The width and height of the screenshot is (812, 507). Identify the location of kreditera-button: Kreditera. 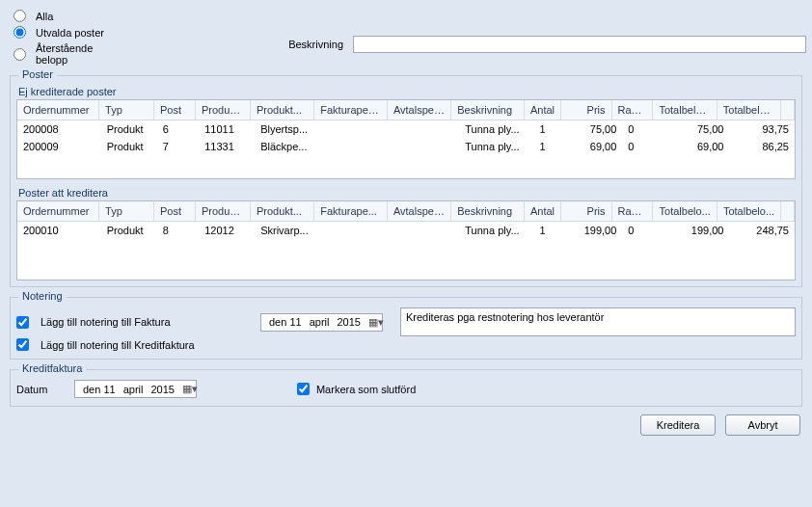
(678, 425).